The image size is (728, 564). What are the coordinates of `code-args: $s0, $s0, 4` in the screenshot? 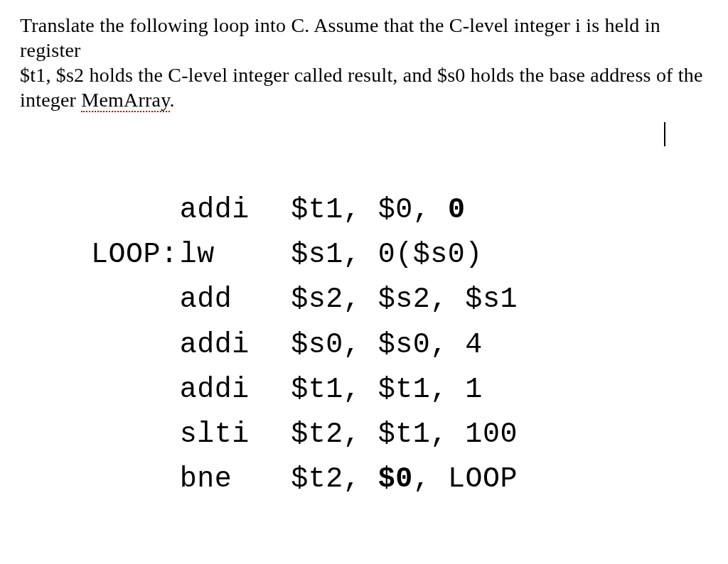 It's located at (378, 345).